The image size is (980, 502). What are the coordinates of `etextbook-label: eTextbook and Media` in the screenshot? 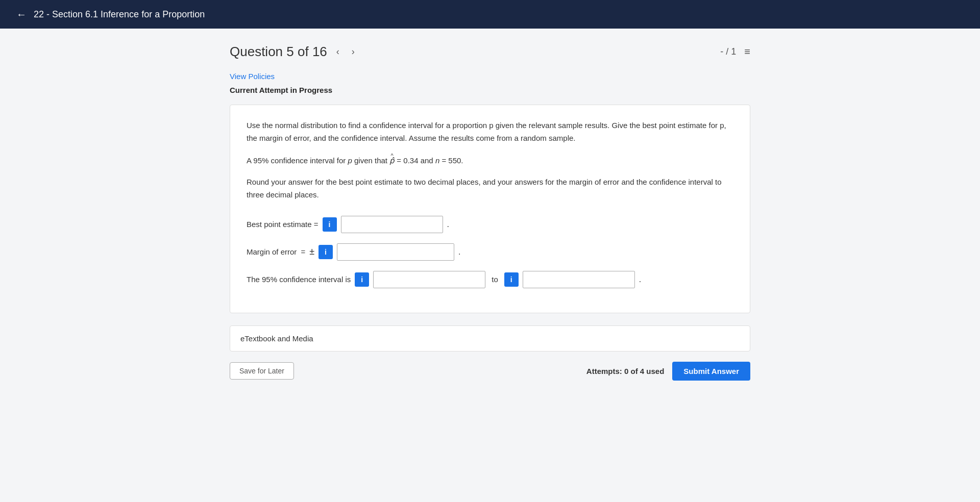 It's located at (277, 339).